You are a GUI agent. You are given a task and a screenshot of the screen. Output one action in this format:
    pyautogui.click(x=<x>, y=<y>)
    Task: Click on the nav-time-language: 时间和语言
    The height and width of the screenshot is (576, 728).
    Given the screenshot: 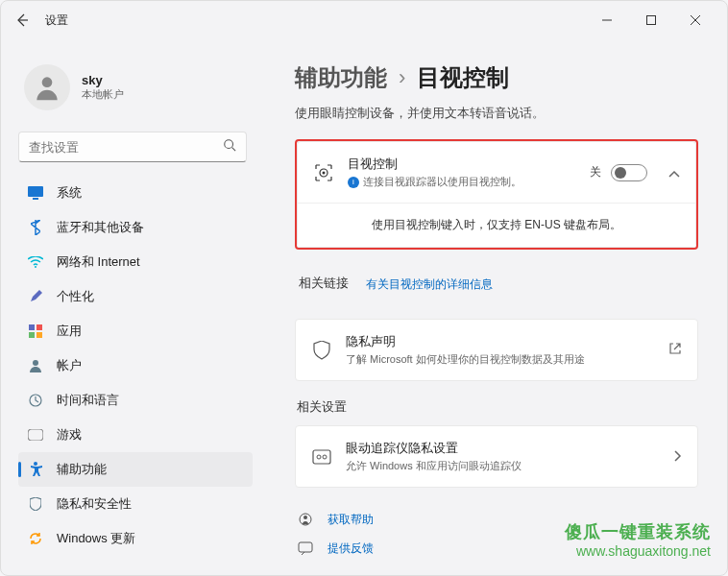 What is the action you would take?
    pyautogui.click(x=135, y=400)
    